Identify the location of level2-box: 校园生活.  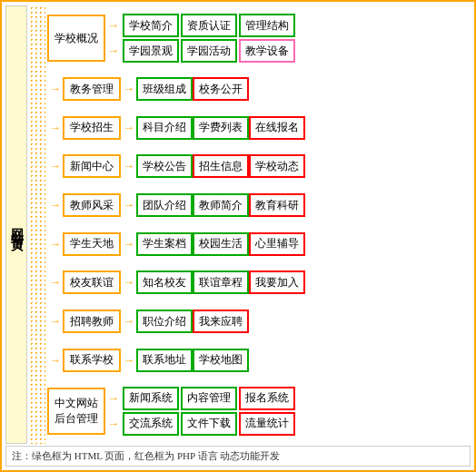
(221, 244).